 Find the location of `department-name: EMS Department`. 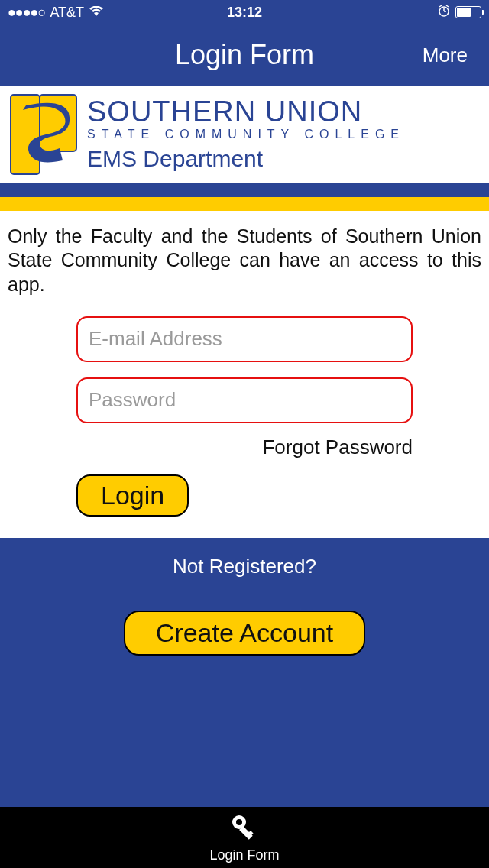

department-name: EMS Department is located at coordinates (283, 159).